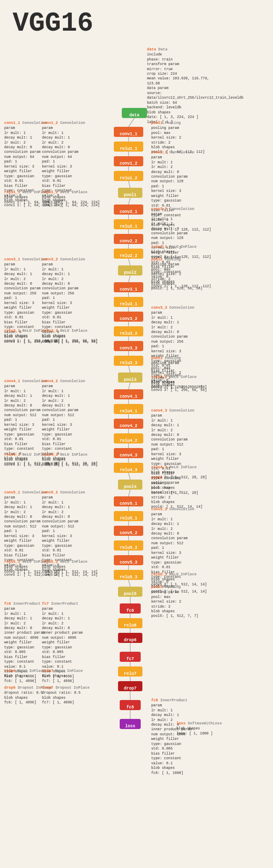  What do you see at coordinates (129, 239) in the screenshot?
I see `conv2_2-node: conv2_2` at bounding box center [129, 239].